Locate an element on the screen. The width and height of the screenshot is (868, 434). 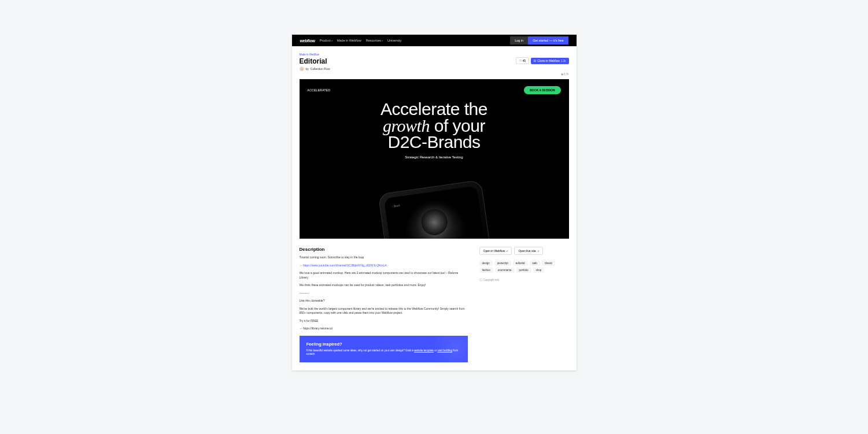
inspired-title: Feeling inspired? is located at coordinates (384, 344).